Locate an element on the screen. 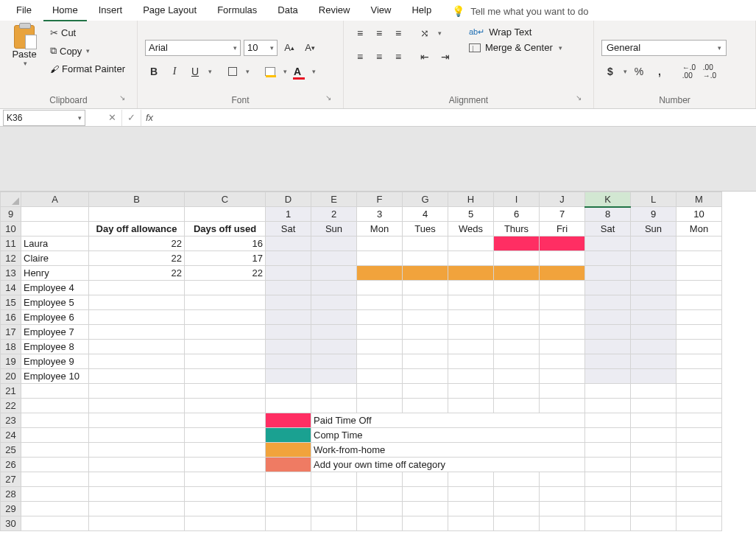  merge-center-button: Merge & Center▾ is located at coordinates (515, 47).